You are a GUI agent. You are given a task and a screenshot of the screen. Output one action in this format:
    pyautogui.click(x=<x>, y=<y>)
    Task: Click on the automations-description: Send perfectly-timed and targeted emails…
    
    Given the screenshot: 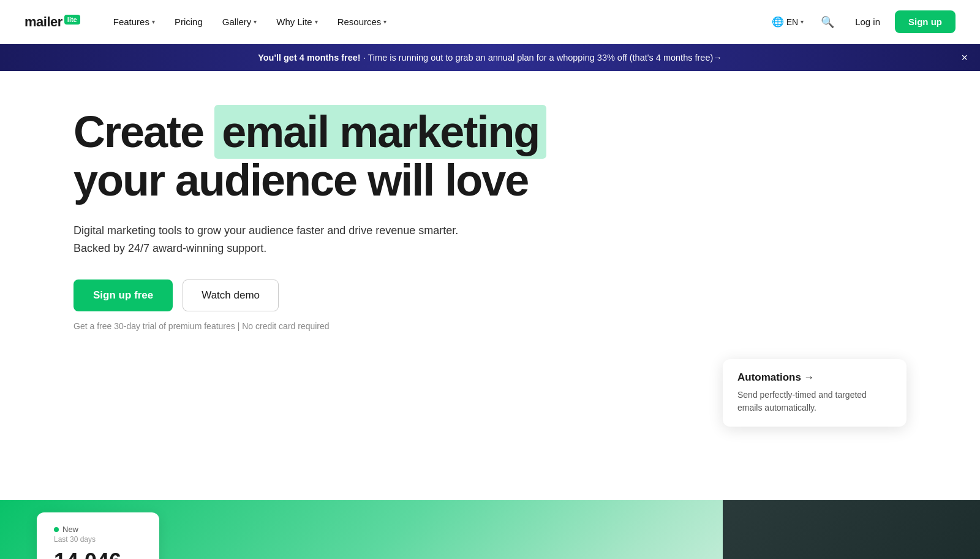 What is the action you would take?
    pyautogui.click(x=815, y=401)
    